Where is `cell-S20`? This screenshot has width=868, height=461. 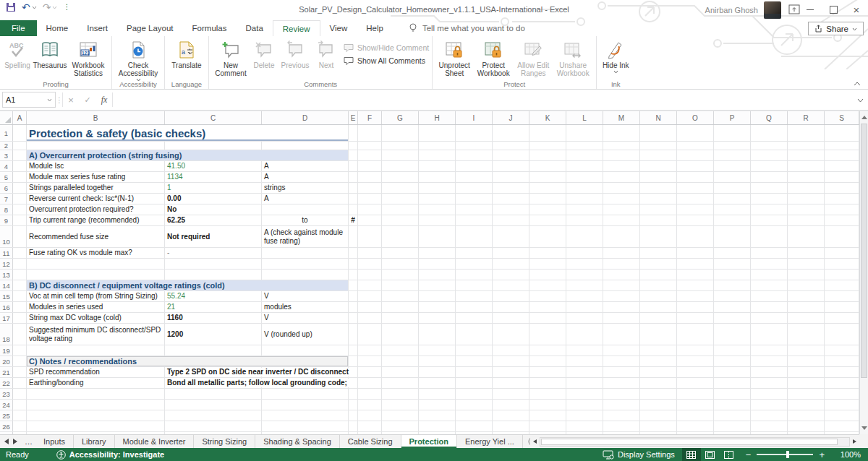 cell-S20 is located at coordinates (842, 361).